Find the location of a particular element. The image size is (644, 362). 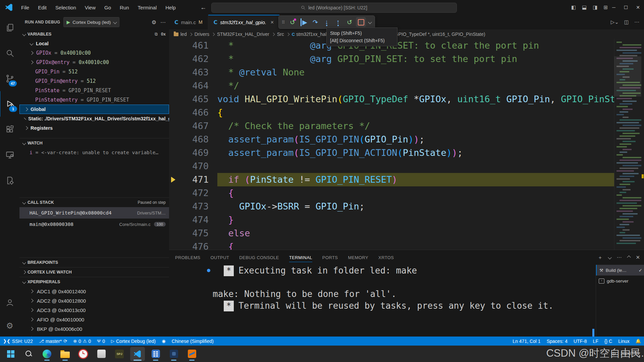

editor-tab-stm32f1xx_hal_gpio-: Cstm32f1xx_hal_gpio.✕ is located at coordinates (244, 22).